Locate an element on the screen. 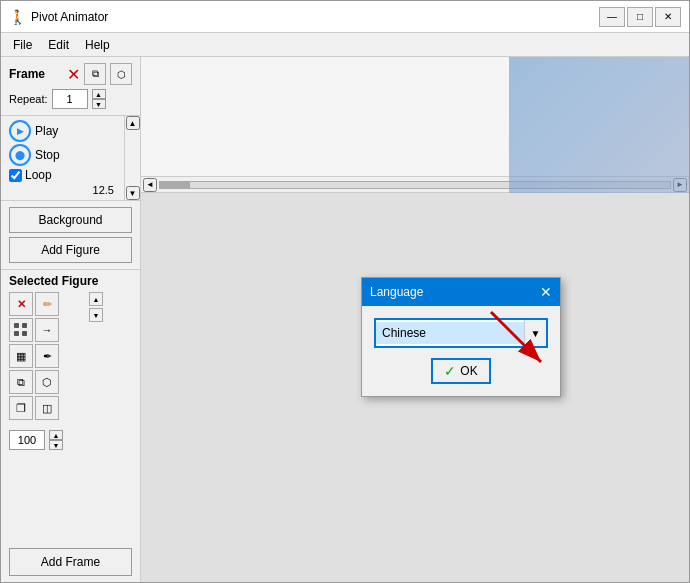  repeat-down: ▼ is located at coordinates (99, 104).